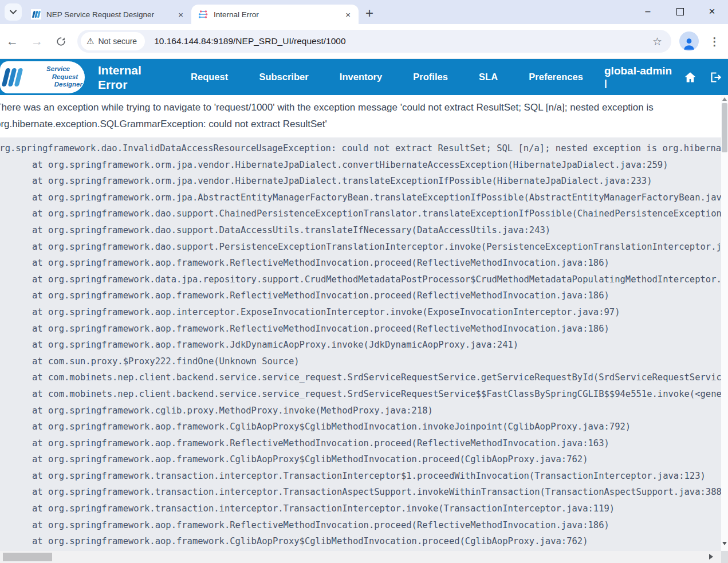 The height and width of the screenshot is (563, 728). What do you see at coordinates (361, 198) in the screenshot?
I see `stack-frame-line: at org.springframework.orm.jpa.AbstractE…` at bounding box center [361, 198].